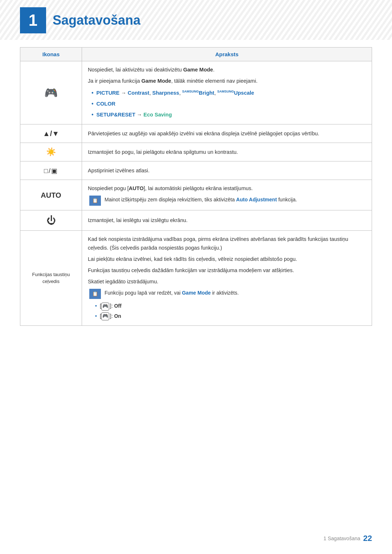  What do you see at coordinates (227, 221) in the screenshot?
I see `desc-cell-power: Izmantojiet, lai ieslēgtu vai izslēgtu e…` at bounding box center [227, 221].